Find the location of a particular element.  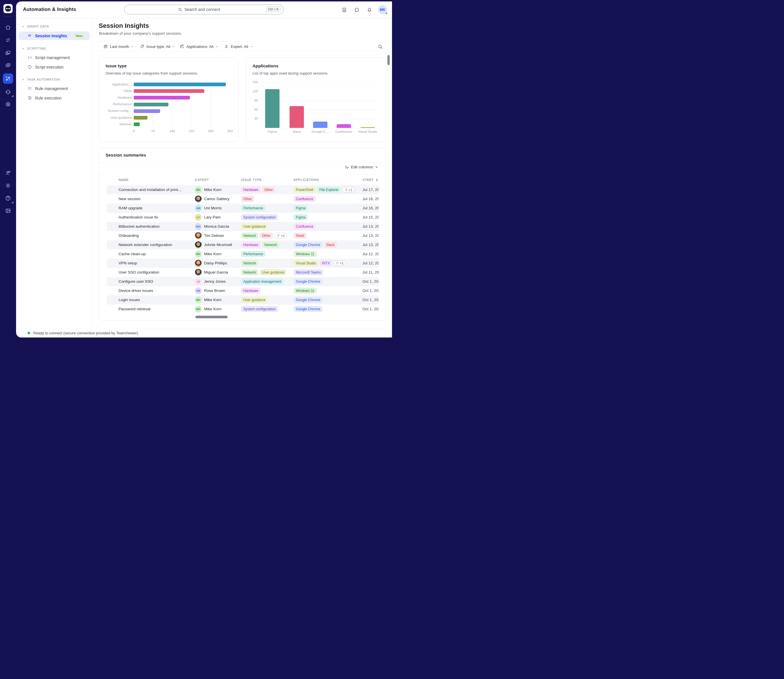

app-title: Automation & Insights is located at coordinates (50, 9).